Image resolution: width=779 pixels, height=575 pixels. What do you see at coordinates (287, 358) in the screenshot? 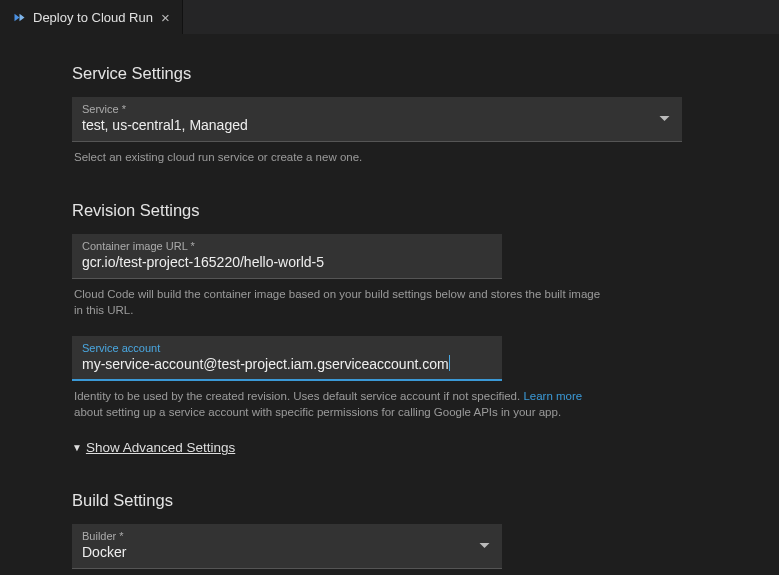
I see `service-account-input: Service account my-service-account@test-…` at bounding box center [287, 358].